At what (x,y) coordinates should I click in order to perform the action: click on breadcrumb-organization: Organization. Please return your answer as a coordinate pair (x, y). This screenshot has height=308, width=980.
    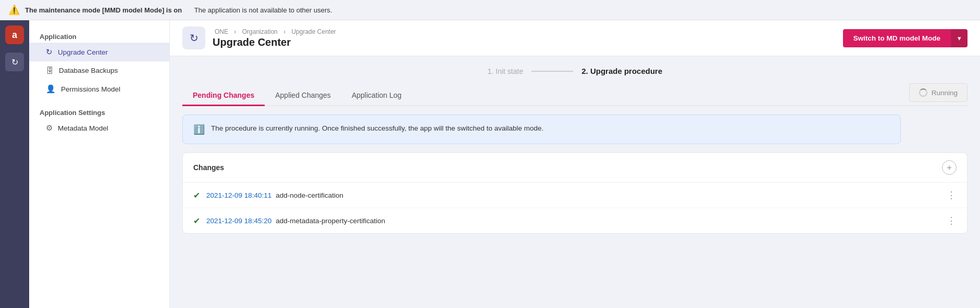
    Looking at the image, I should click on (260, 32).